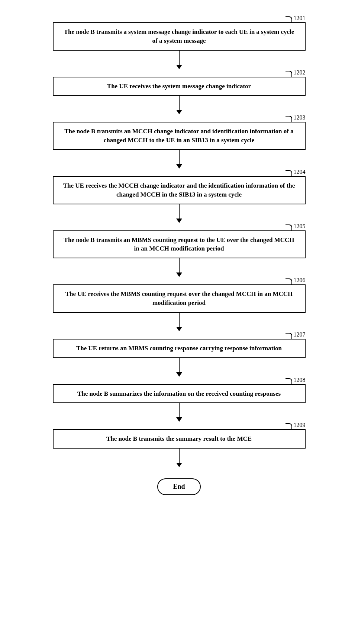 The height and width of the screenshot is (644, 358). I want to click on step-1201-number-area: 1201, so click(179, 18).